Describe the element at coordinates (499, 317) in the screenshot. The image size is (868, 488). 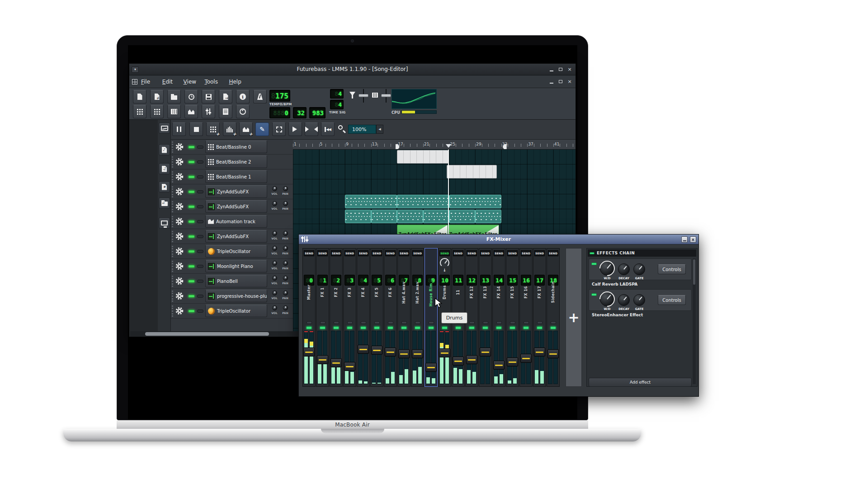
I see `mixer-channel-strip: SEND14FX 14` at that location.